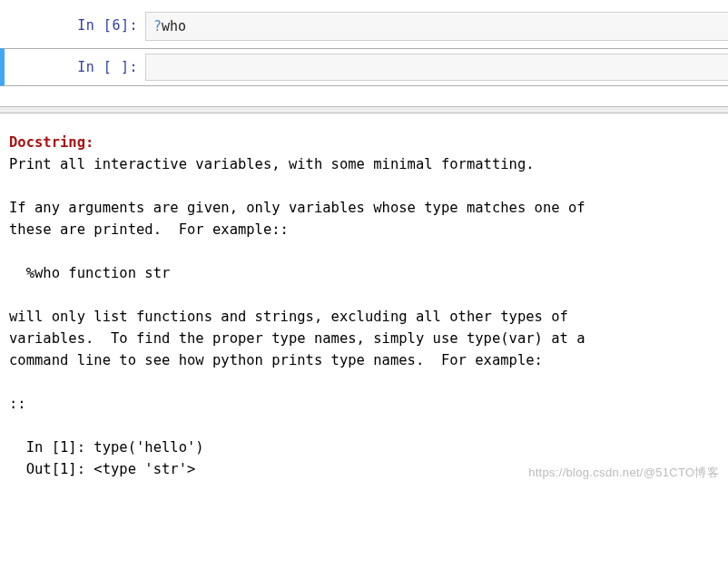  I want to click on doc-line: ::, so click(18, 404).